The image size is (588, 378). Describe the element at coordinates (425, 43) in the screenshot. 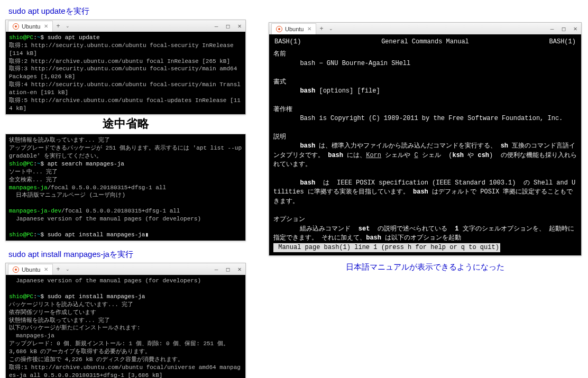

I see `man-header: BASH(1)General Commands ManualBASH(1)` at that location.